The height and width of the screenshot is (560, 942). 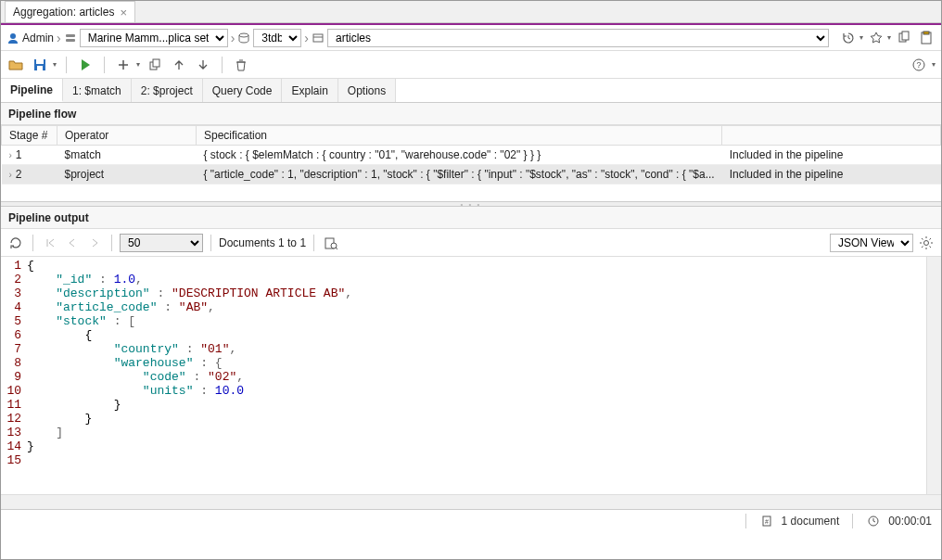 What do you see at coordinates (471, 502) in the screenshot?
I see `horizontal-scrollbar` at bounding box center [471, 502].